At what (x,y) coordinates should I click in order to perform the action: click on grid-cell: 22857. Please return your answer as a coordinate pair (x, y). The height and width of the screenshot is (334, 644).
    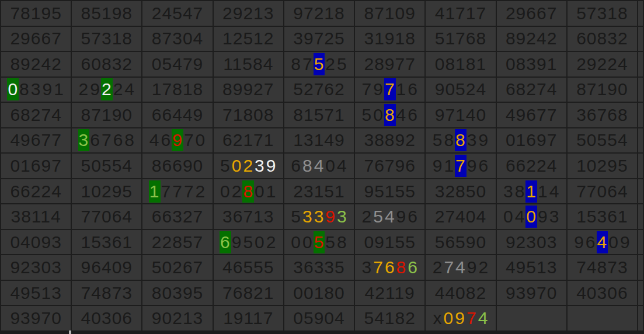
    Looking at the image, I should click on (177, 242).